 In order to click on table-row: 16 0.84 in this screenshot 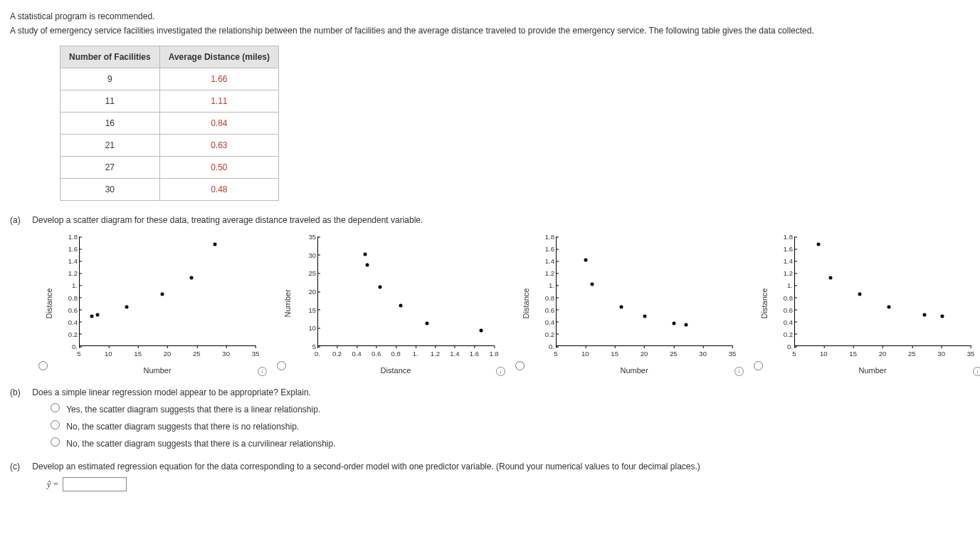, I will do `click(169, 124)`.